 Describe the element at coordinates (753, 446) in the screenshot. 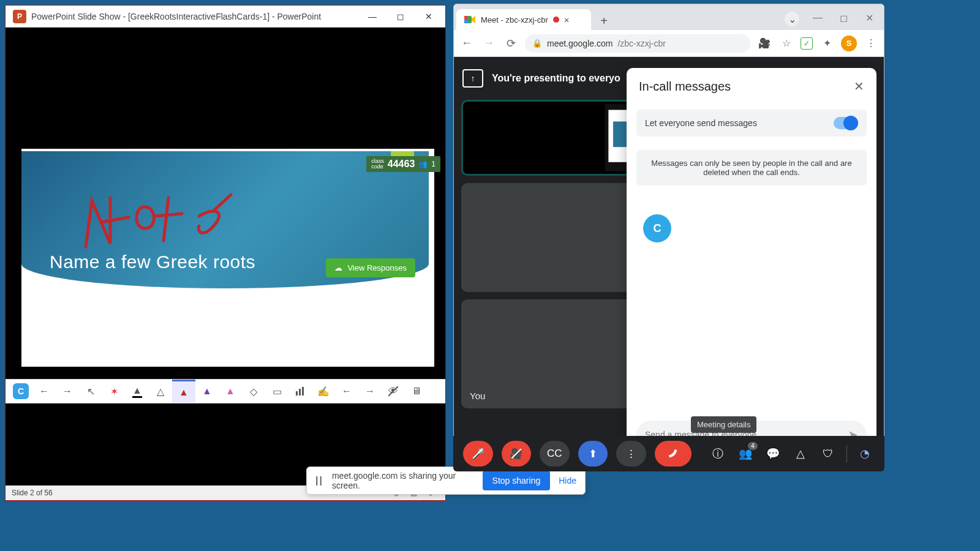

I see `people-count-badge: 4` at that location.